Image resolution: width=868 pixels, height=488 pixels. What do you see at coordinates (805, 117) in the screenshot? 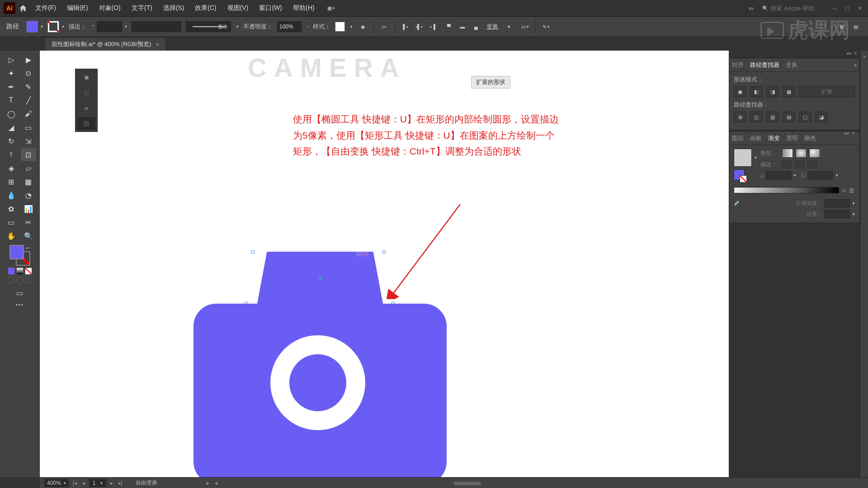
I see `outline-icon: ▢` at bounding box center [805, 117].